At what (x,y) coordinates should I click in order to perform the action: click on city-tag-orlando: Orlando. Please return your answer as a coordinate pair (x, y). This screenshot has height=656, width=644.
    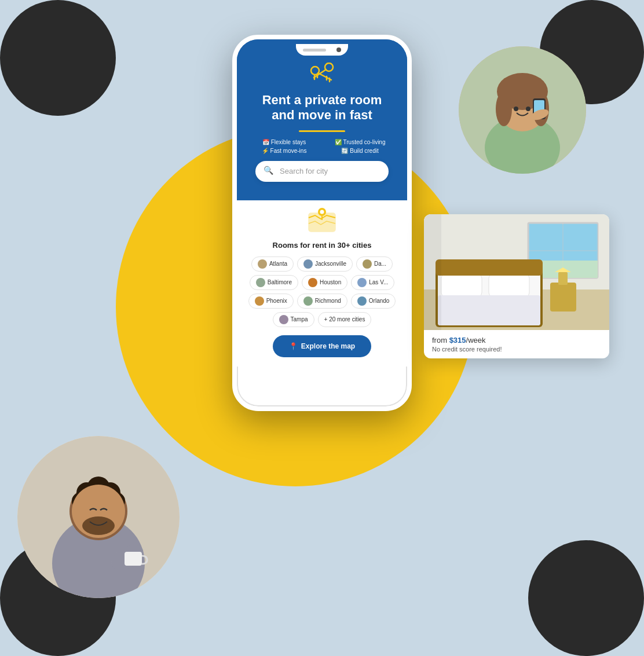
    Looking at the image, I should click on (374, 301).